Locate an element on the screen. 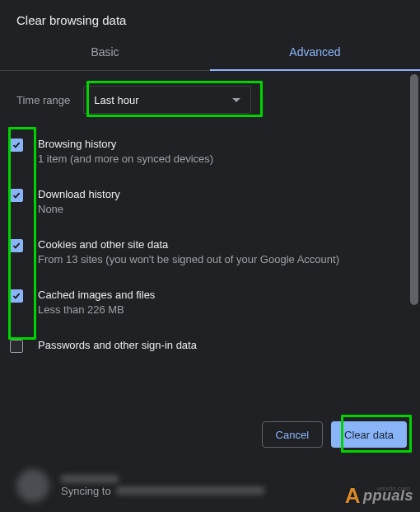 Image resolution: width=420 pixels, height=512 pixels. chevron-down-icon is located at coordinates (236, 101).